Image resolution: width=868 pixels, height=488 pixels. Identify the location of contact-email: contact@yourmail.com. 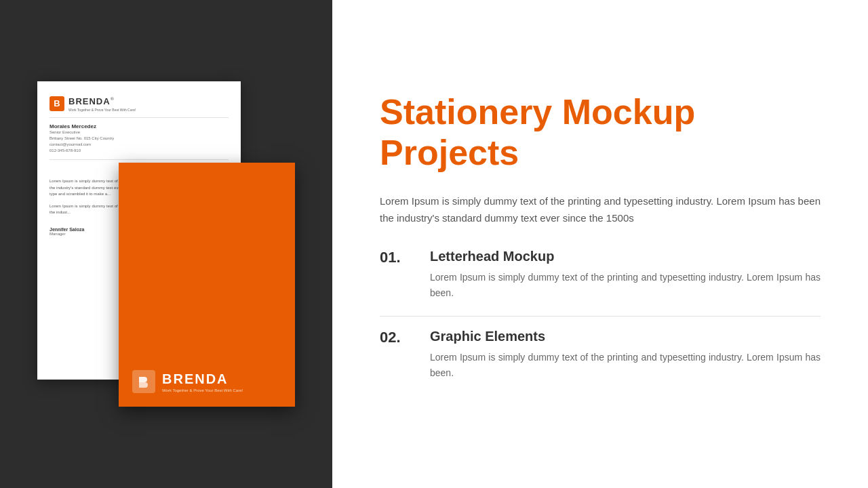
(139, 145).